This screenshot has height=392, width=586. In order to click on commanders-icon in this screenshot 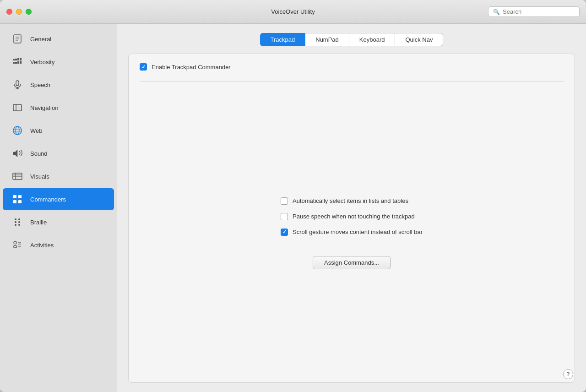, I will do `click(17, 199)`.